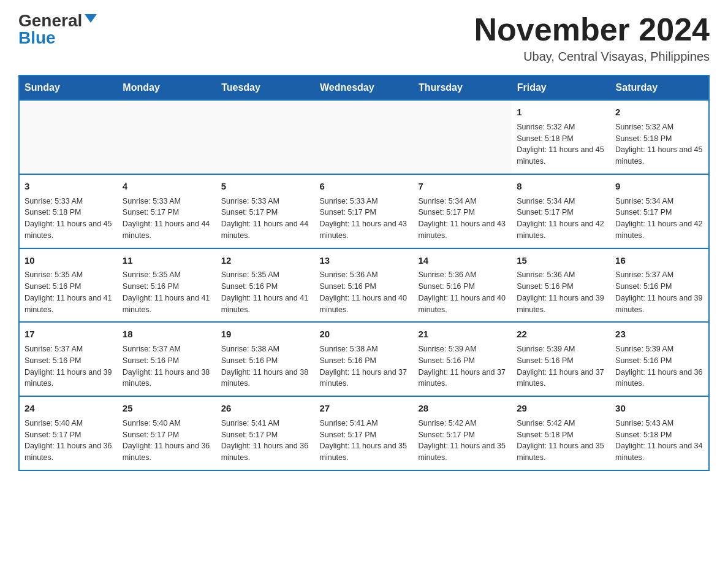  What do you see at coordinates (364, 359) in the screenshot?
I see `calendar-cell: 20Sunrise: 5:38 AM Sunset: 5:16 PM Dayli…` at bounding box center [364, 359].